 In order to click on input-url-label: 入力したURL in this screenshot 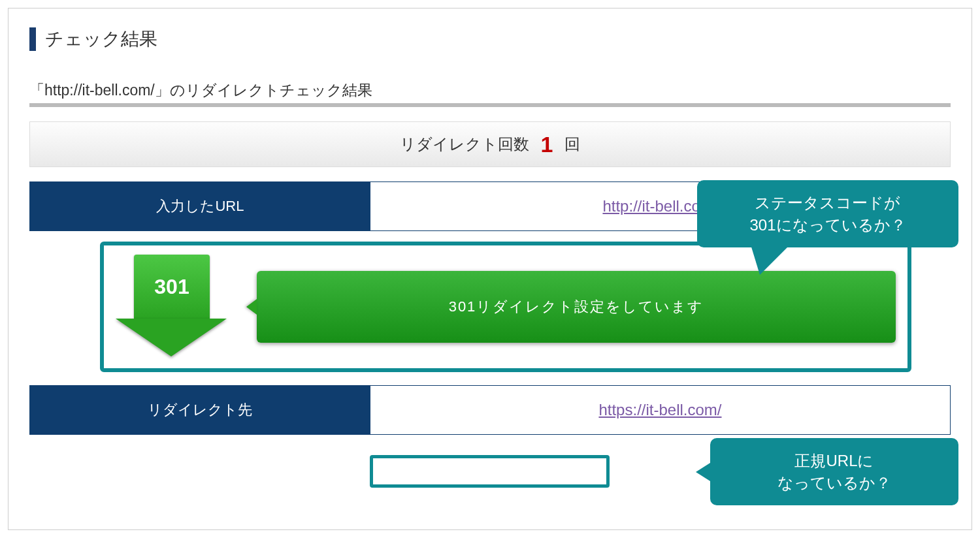, I will do `click(200, 206)`.